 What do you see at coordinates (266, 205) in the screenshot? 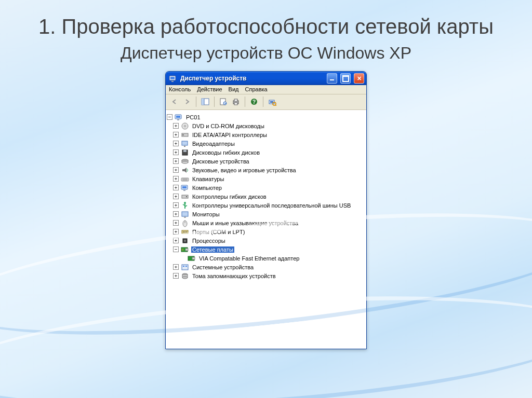
I see `tree-category: +Контроллеры универсальной последователь…` at bounding box center [266, 205].